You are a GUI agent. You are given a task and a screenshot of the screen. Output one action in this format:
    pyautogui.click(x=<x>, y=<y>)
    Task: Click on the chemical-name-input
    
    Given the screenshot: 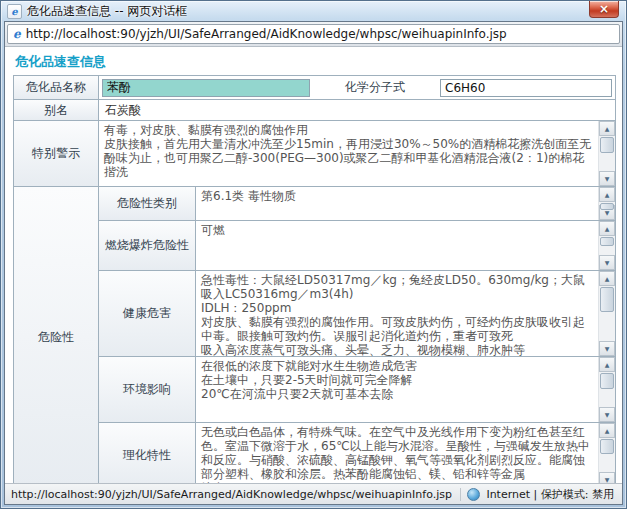 What is the action you would take?
    pyautogui.click(x=206, y=88)
    